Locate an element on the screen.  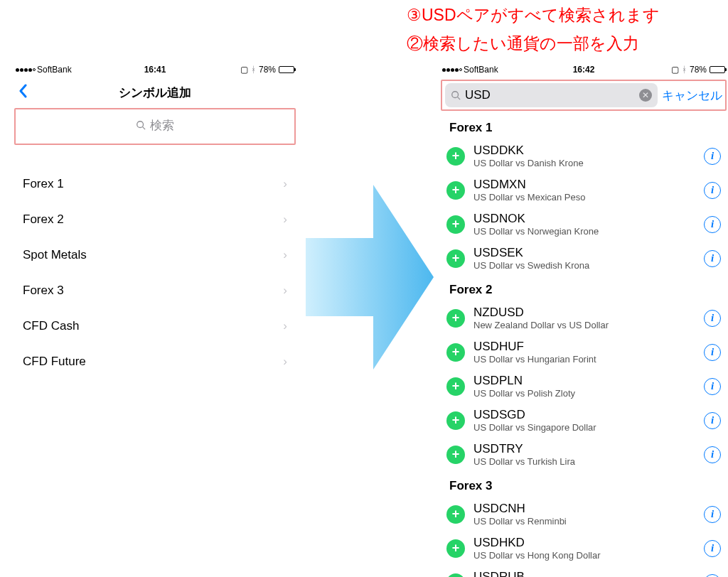
symbol-row: +USDNOKUS Dollar vs Norwegian Kronei is located at coordinates (584, 225).